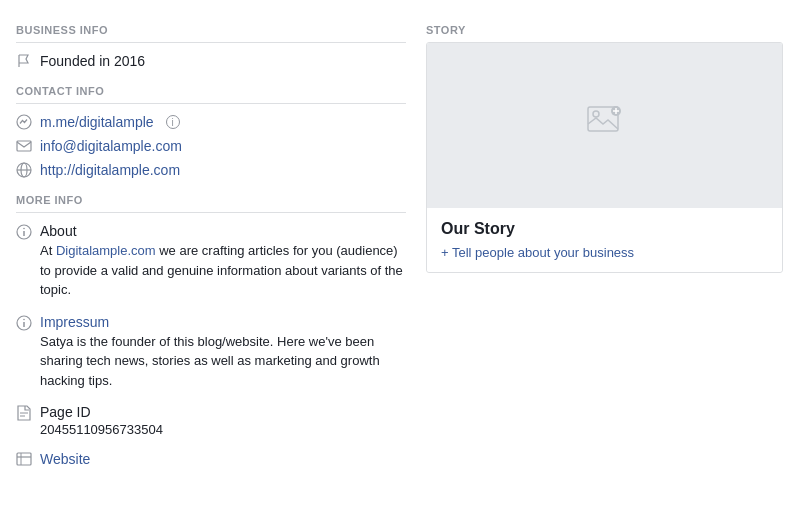 Image resolution: width=799 pixels, height=515 pixels. Describe the element at coordinates (24, 122) in the screenshot. I see `messenger-icon` at that location.